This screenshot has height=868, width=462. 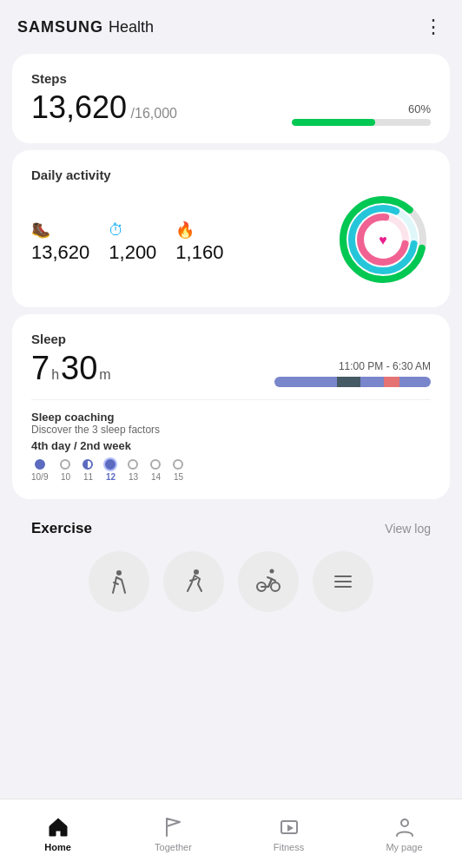 I want to click on activity-stat-calories: 🔥 1,160, so click(x=200, y=242).